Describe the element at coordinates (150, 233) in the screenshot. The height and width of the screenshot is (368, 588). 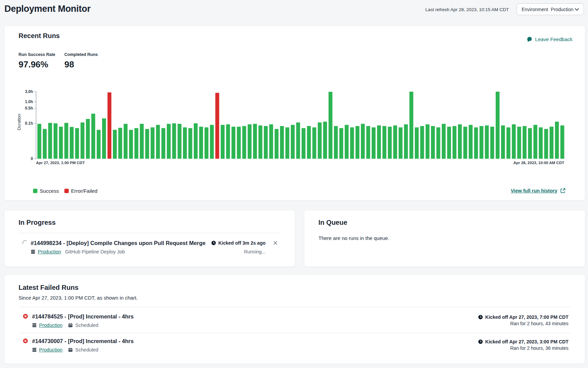
I see `in-progress-divider` at that location.